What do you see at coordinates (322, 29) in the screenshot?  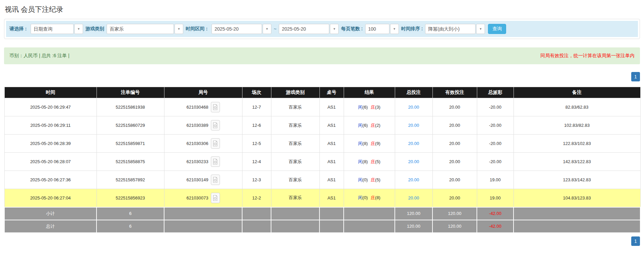 I see `filter-panel: 请选择： 日期查询 ▼ 游戏类别 百家乐 ▼ 时间区间： 2025-05-20 …` at bounding box center [322, 29].